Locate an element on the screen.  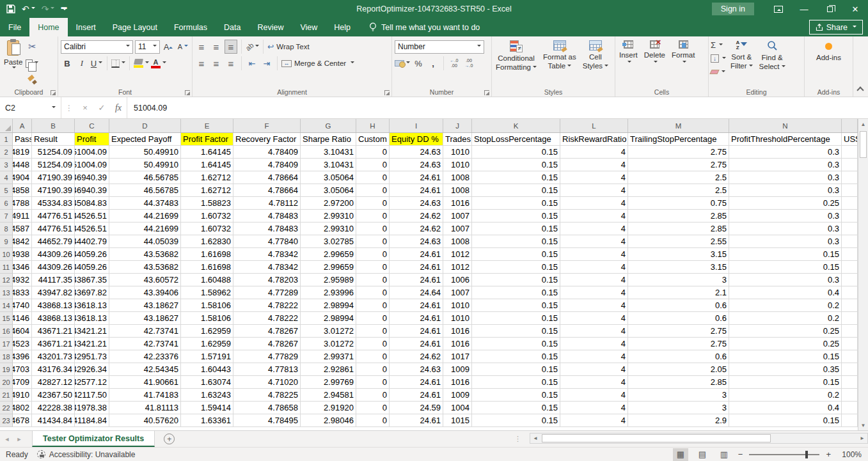
cell: 2.5 is located at coordinates (679, 178).